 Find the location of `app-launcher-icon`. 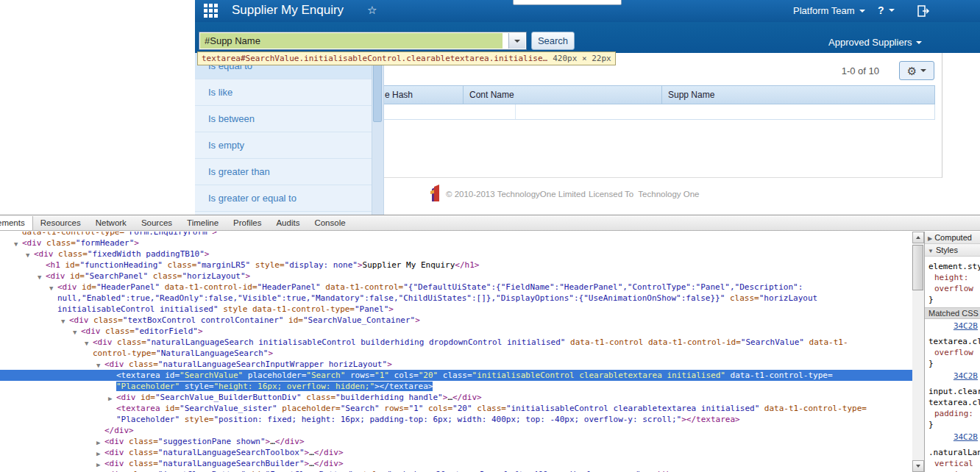

app-launcher-icon is located at coordinates (211, 11).